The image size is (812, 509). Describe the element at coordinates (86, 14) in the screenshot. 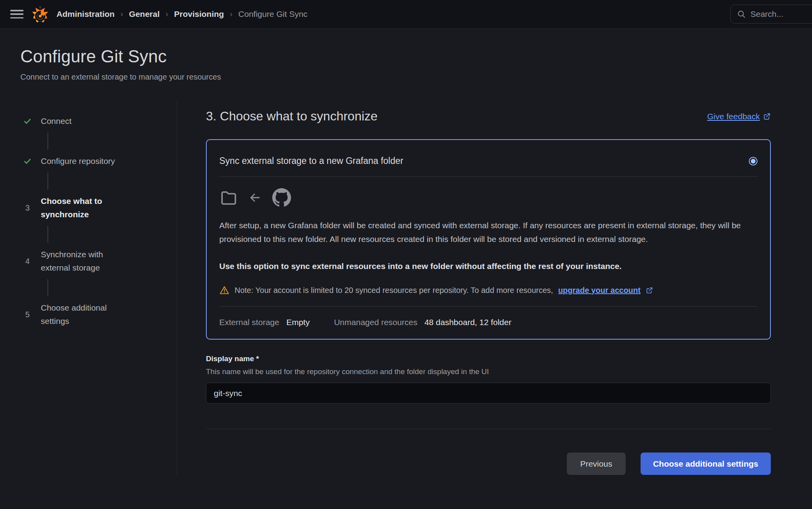

I see `breadcrumb-administration: Administration` at that location.